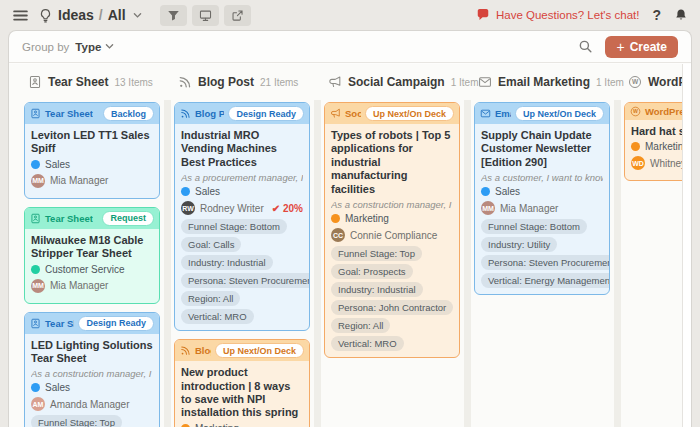  I want to click on status-badge: Request, so click(128, 218).